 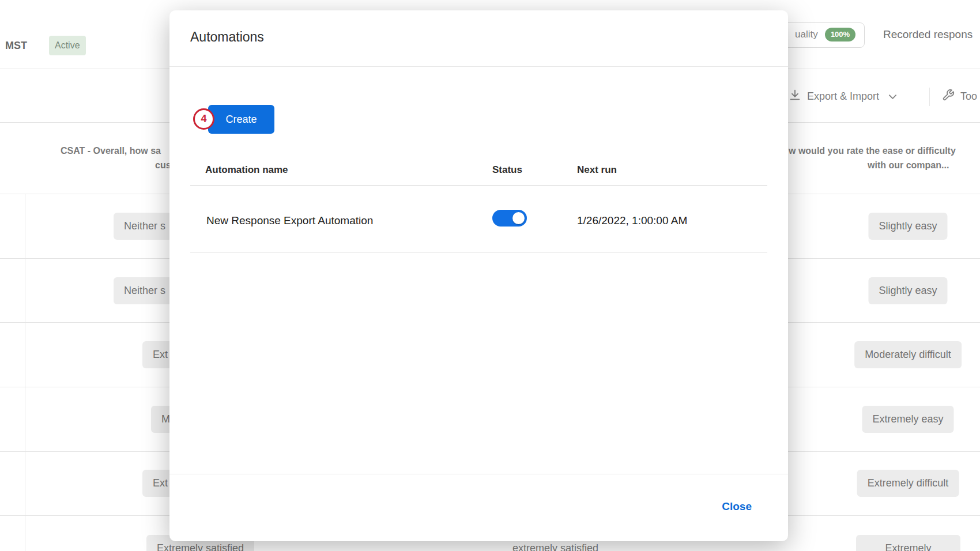 What do you see at coordinates (204, 119) in the screenshot?
I see `step-annotation-4: 4` at bounding box center [204, 119].